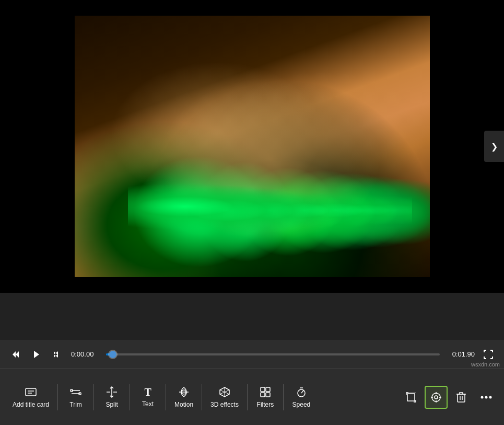 This screenshot has width=504, height=425. What do you see at coordinates (436, 397) in the screenshot?
I see `stabilize-icon` at bounding box center [436, 397].